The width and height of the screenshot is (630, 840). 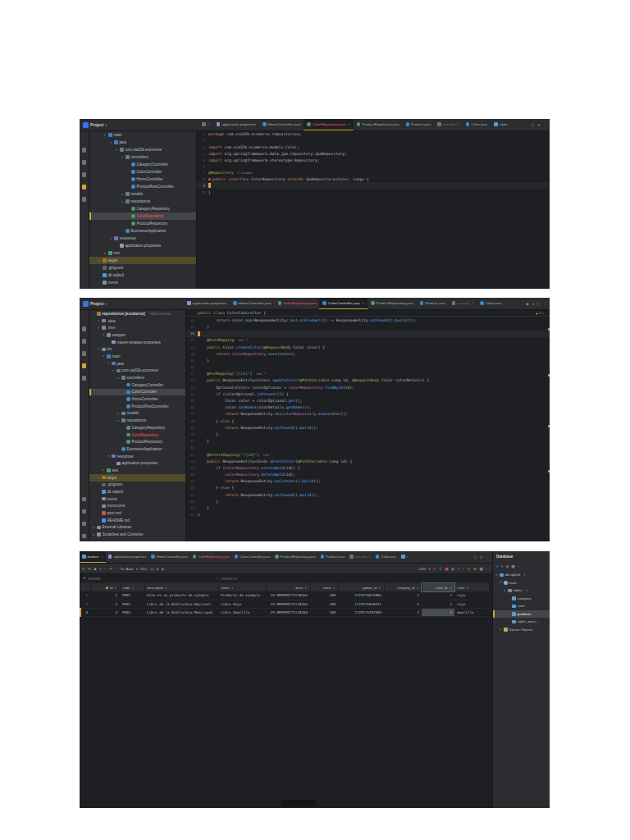 I want to click on tab-colorrepository-java: ColorRepository.java×, so click(x=328, y=125).